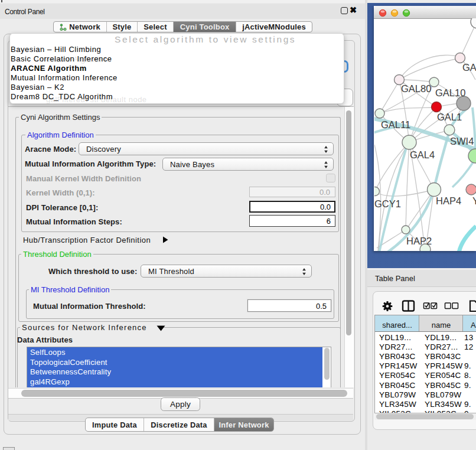 This screenshot has width=476, height=450. Describe the element at coordinates (387, 204) in the screenshot. I see `svg-text: GCY1` at that location.